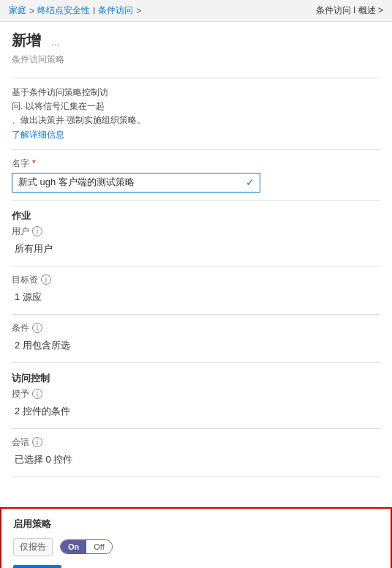  Describe the element at coordinates (196, 242) in the screenshot. I see `user-field-group: 用户 i 所有用户` at that location.